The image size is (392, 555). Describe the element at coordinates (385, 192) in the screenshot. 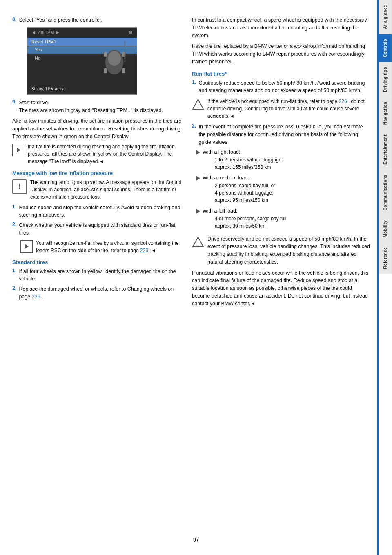

I see `sidebar-tab-communications: Communications` at that location.